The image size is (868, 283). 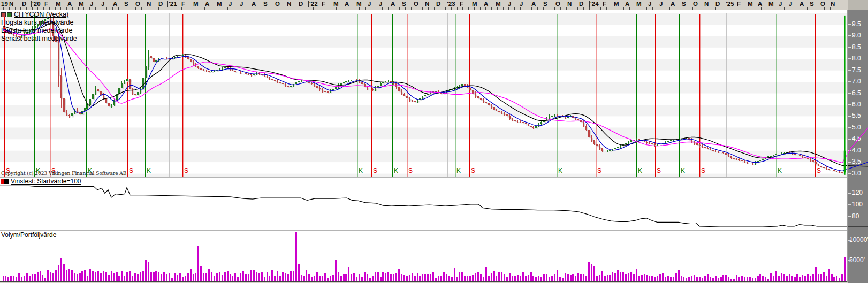 I want to click on month-label: 19, so click(x=4, y=4).